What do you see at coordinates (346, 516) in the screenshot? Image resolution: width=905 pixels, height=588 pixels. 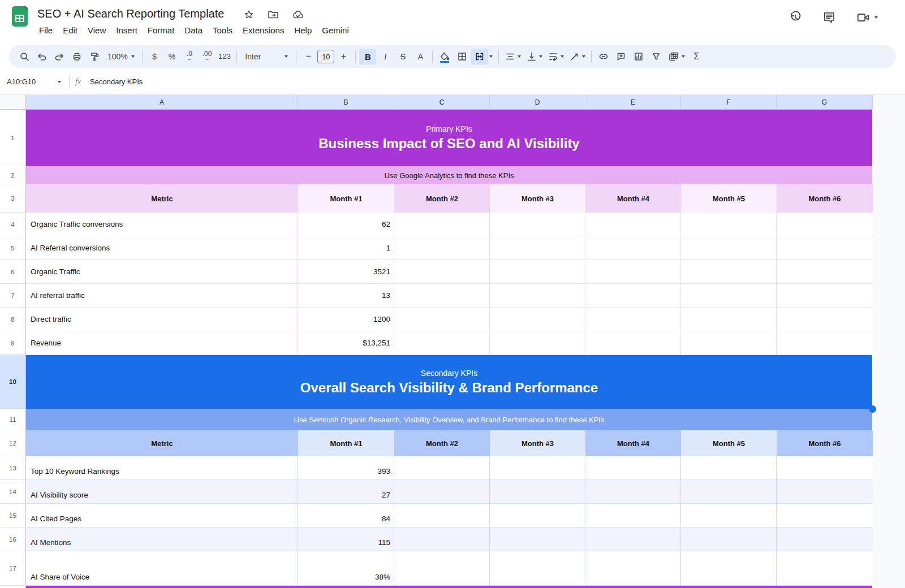 I see `value-cell: 84` at bounding box center [346, 516].